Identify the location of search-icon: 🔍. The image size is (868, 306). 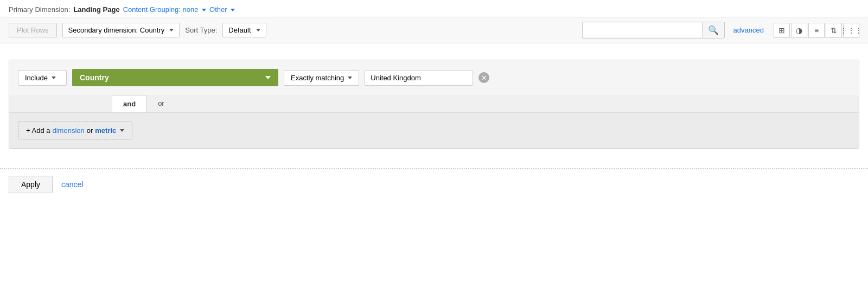
(713, 30).